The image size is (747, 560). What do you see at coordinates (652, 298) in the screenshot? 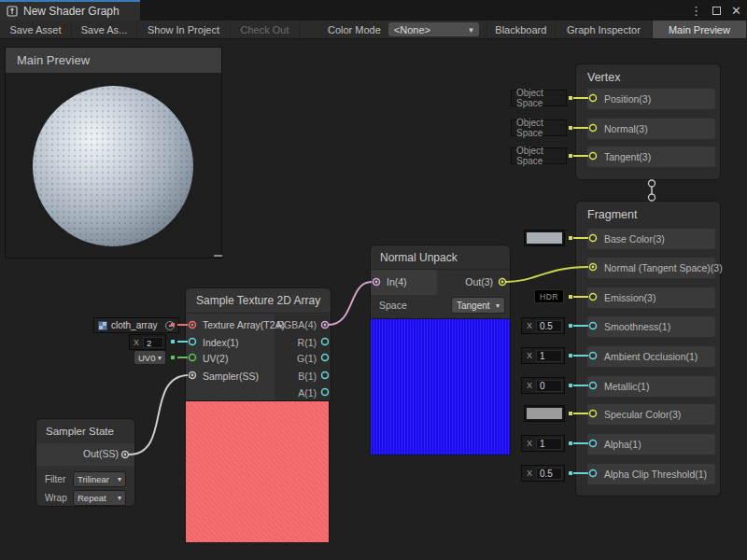
I see `fragment-slot-emission: Emission(3)` at bounding box center [652, 298].